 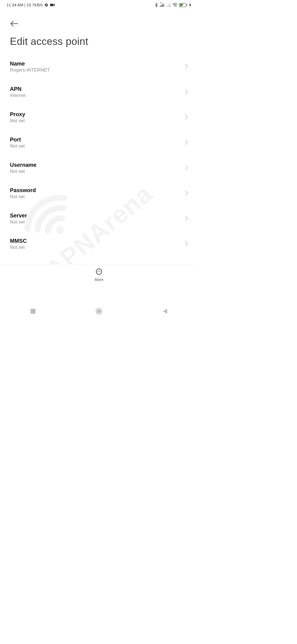 I want to click on setting-main: Proxy Not set, so click(x=18, y=117).